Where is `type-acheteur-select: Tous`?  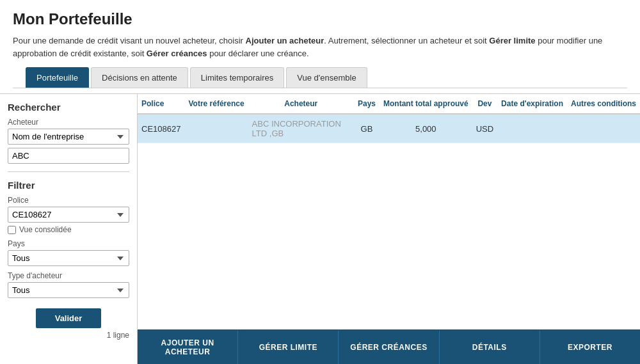
type-acheteur-select: Tous is located at coordinates (68, 290).